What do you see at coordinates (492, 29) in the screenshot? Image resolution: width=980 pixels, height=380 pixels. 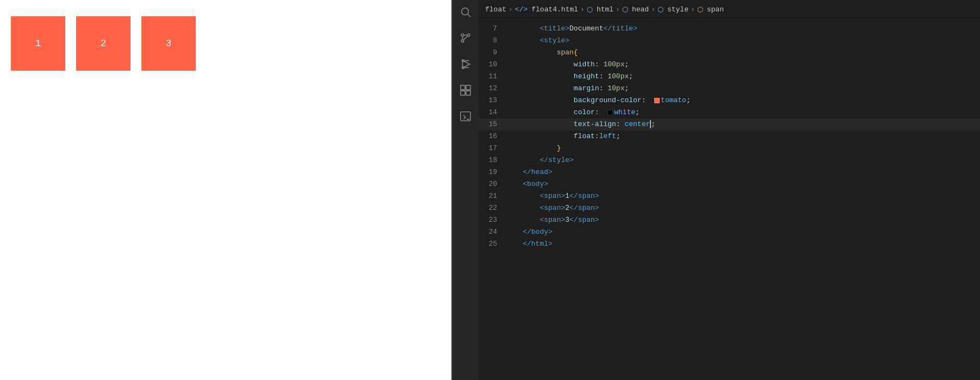 I see `line-number-7: 7` at bounding box center [492, 29].